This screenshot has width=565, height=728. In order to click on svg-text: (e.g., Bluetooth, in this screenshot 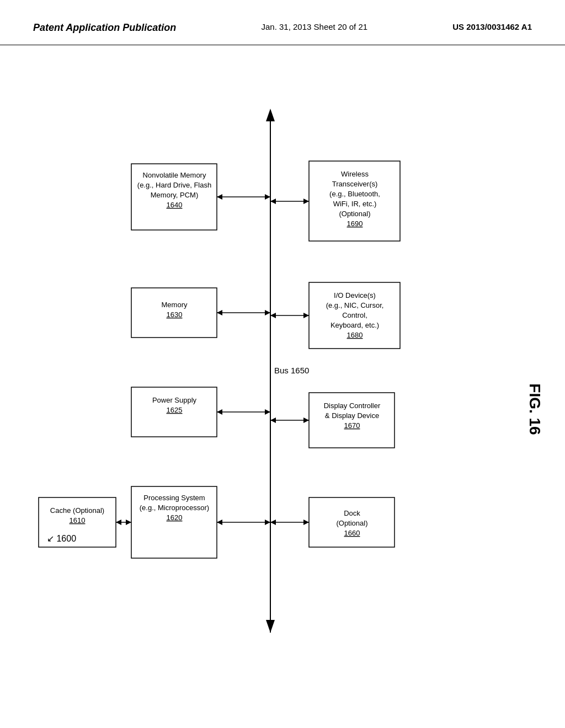, I will do `click(355, 194)`.